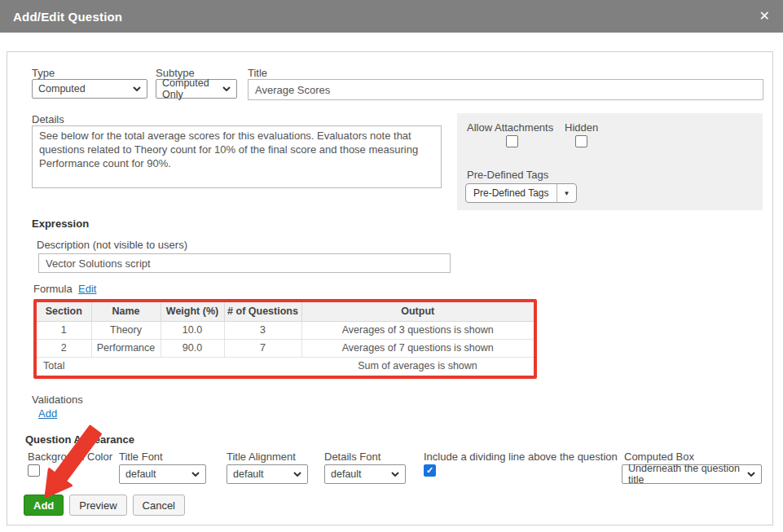  What do you see at coordinates (125, 348) in the screenshot?
I see `cell-name: Performance` at bounding box center [125, 348].